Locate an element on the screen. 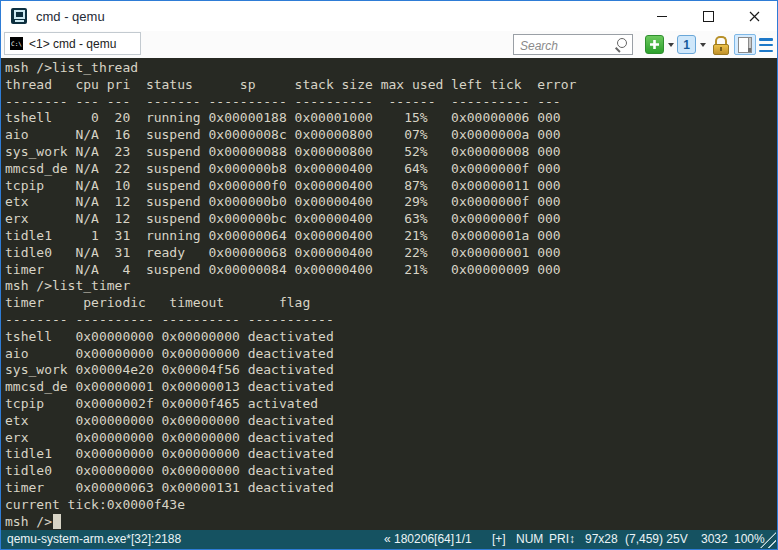  status-process: qemu-system-arm.exe*[32]:2188 is located at coordinates (94, 540).